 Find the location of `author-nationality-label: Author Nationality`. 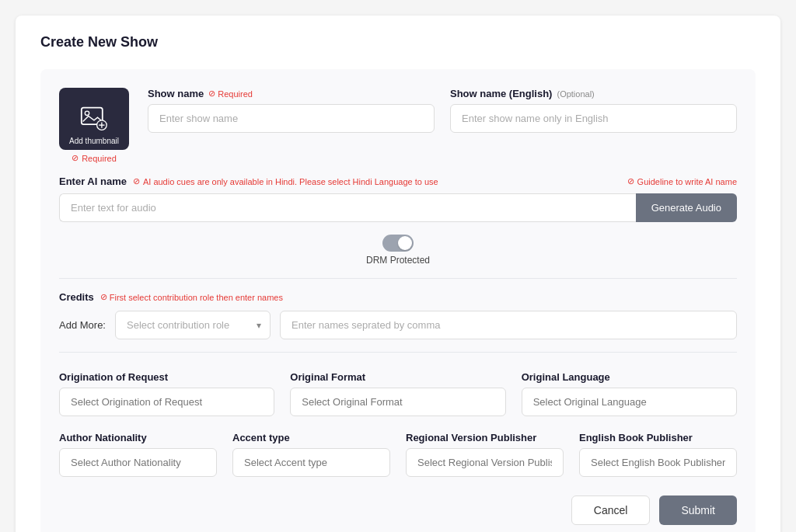

author-nationality-label: Author Nationality is located at coordinates (138, 438).